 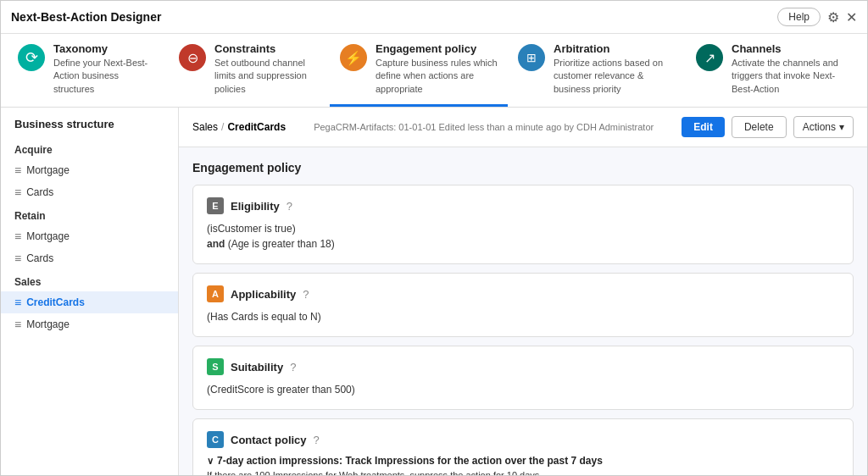 What do you see at coordinates (523, 465) in the screenshot?
I see `contact-detail-0: 7-day action impressions: Track Impressi…` at bounding box center [523, 465].